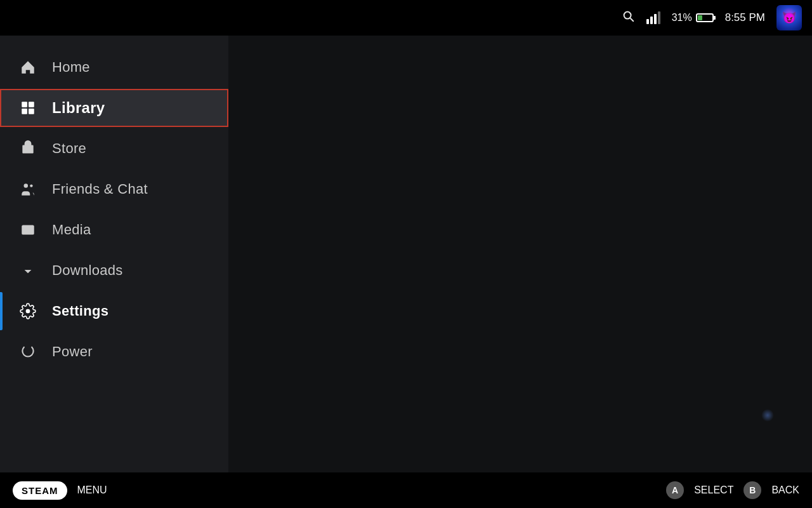 This screenshot has height=508, width=812. What do you see at coordinates (733, 490) in the screenshot?
I see `bottom-buttons: A SELECT B BACK` at bounding box center [733, 490].